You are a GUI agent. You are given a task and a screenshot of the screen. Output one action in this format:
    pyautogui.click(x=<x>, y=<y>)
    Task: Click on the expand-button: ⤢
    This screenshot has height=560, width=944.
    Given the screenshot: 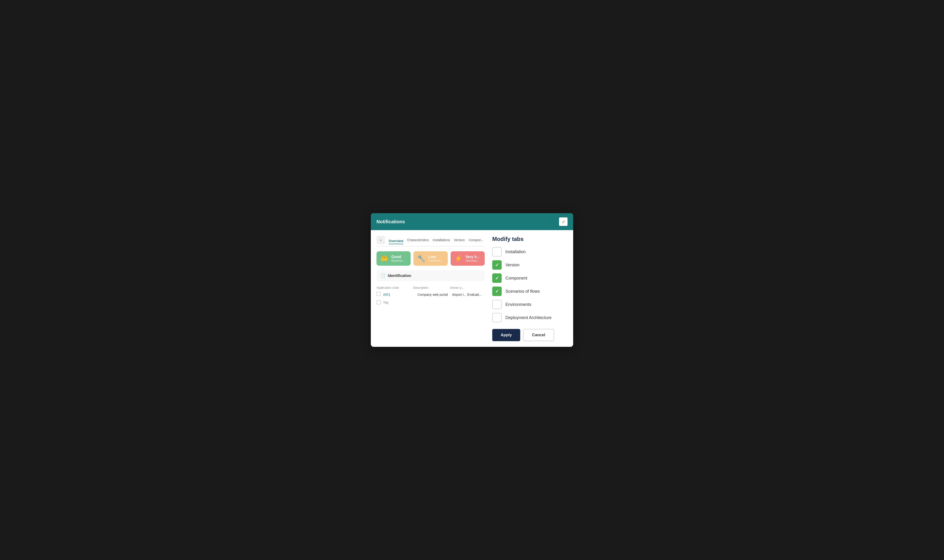 What is the action you would take?
    pyautogui.click(x=563, y=222)
    